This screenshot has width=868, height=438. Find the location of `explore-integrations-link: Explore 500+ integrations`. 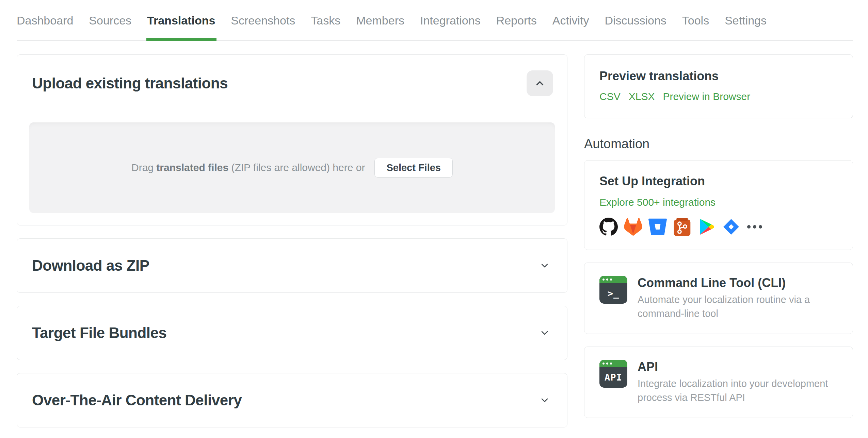

explore-integrations-link: Explore 500+ integrations is located at coordinates (658, 202).